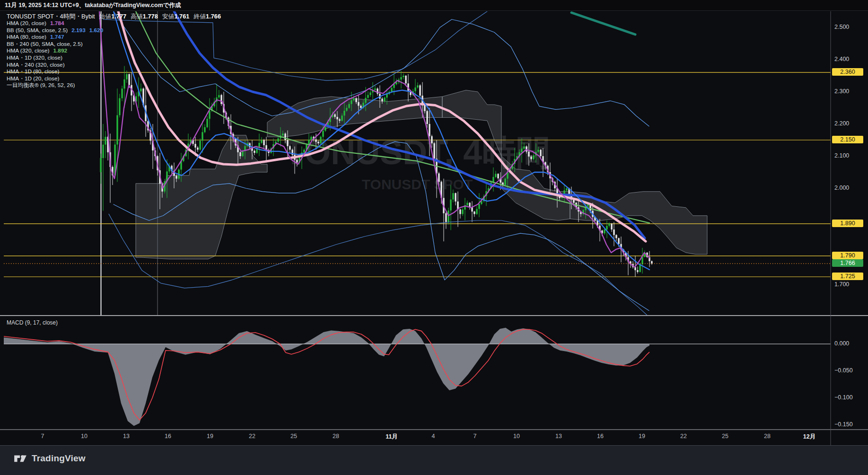 Image resolution: width=868 pixels, height=475 pixels. What do you see at coordinates (168, 16) in the screenshot?
I see `ohlc-label: 安値` at bounding box center [168, 16].